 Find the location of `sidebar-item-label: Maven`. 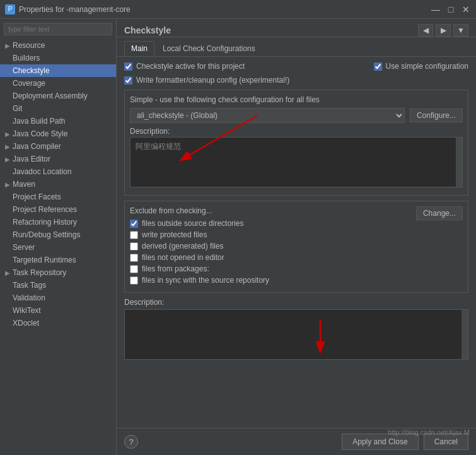

sidebar-item-label: Maven is located at coordinates (24, 184).